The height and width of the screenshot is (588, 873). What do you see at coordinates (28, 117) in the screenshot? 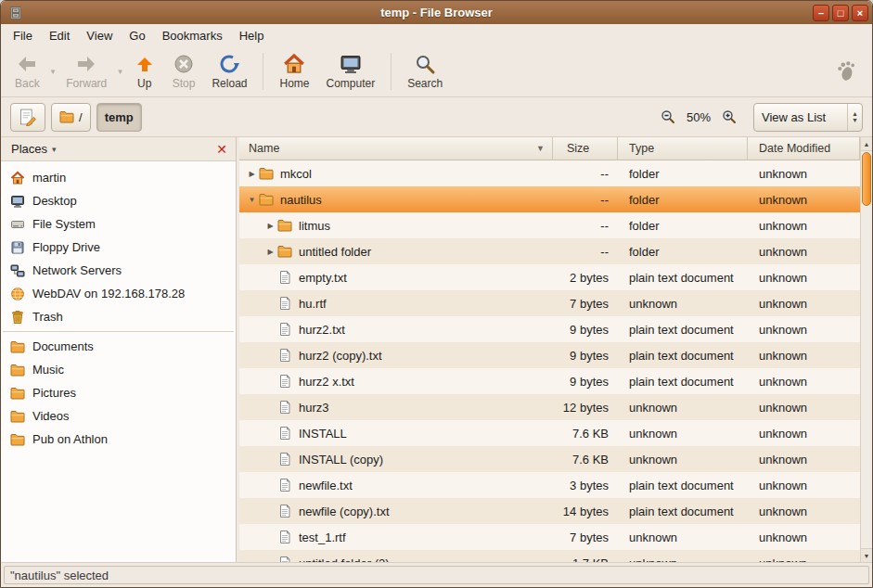
I see `toggle-location-entry-button` at bounding box center [28, 117].